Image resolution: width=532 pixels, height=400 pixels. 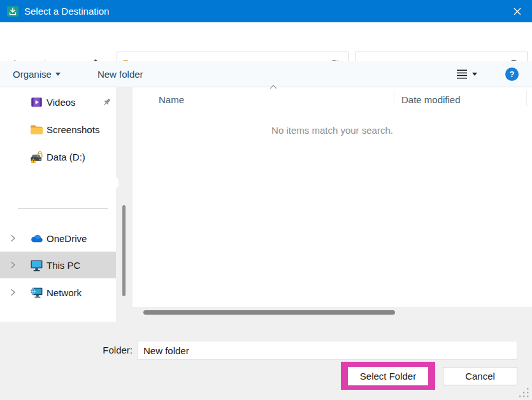 What do you see at coordinates (512, 74) in the screenshot?
I see `help-button: ?` at bounding box center [512, 74].